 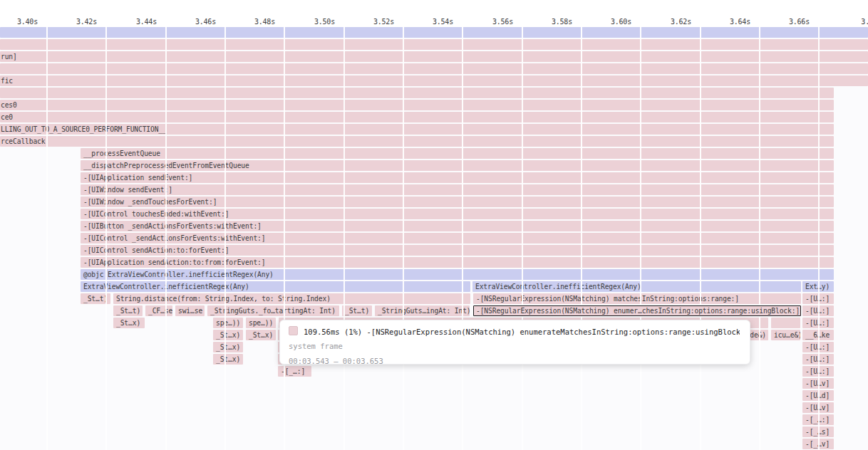 I want to click on flame-bar: LLING_OUT_TO_A_SOURCE0_PERFORM_FUNCTION_…, so click(x=417, y=130).